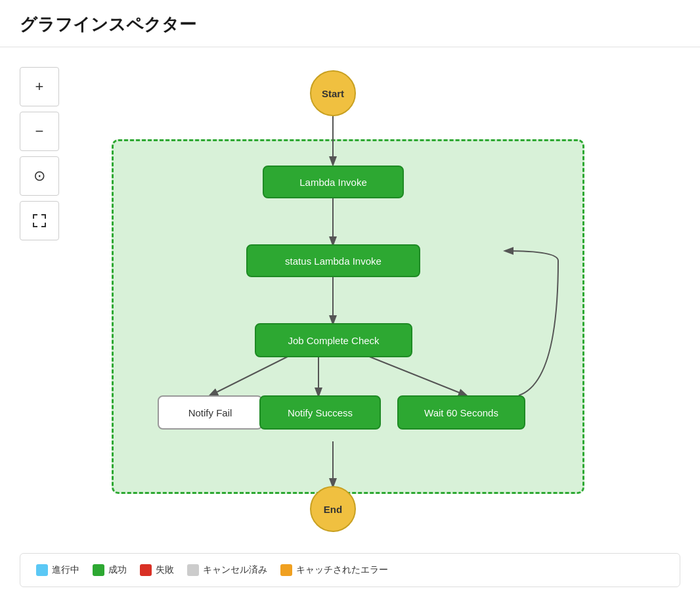 The width and height of the screenshot is (700, 599). What do you see at coordinates (342, 570) in the screenshot?
I see `legend-label-caught: キャッチされたエラー` at bounding box center [342, 570].